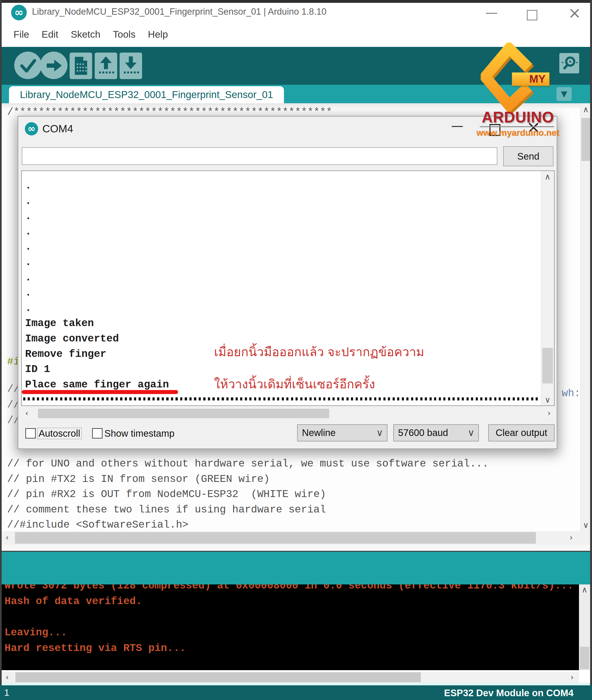 This screenshot has width=592, height=700. I want to click on dialog-minimize-button: —, so click(457, 126).